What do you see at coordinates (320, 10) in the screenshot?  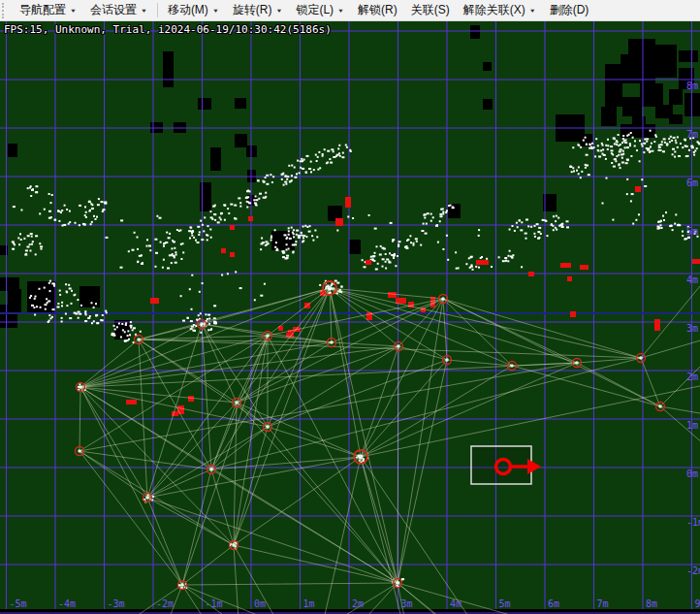 I see `menu-item-5: 锁定(L)▼` at bounding box center [320, 10].